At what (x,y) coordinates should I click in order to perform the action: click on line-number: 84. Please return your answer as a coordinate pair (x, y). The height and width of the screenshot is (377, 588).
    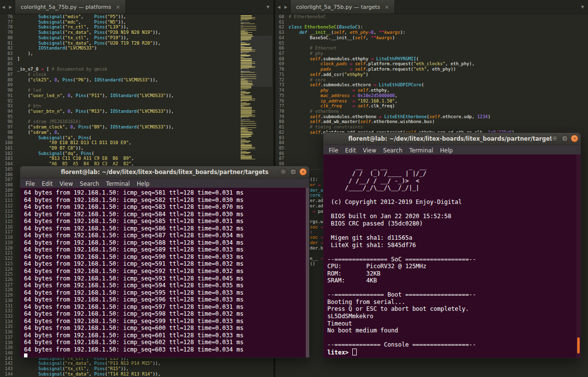
    Looking at the image, I should click on (282, 143).